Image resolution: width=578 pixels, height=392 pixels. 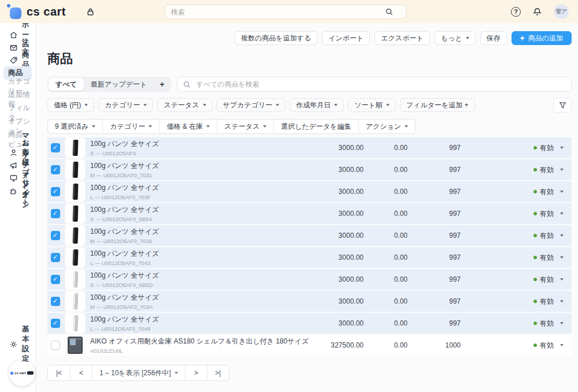 What do you see at coordinates (66, 84) in the screenshot?
I see `tab-all: すべて` at bounding box center [66, 84].